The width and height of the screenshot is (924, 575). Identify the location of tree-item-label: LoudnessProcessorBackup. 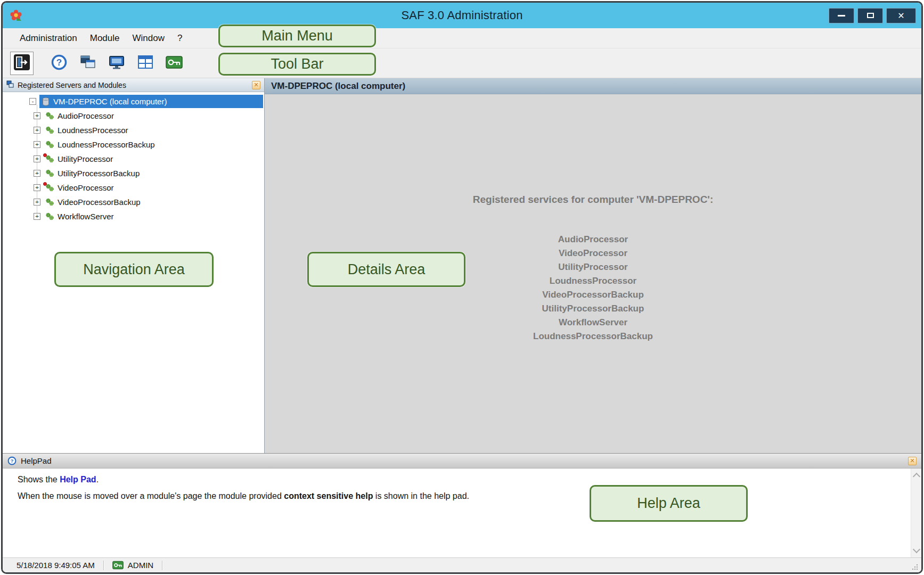
(107, 145).